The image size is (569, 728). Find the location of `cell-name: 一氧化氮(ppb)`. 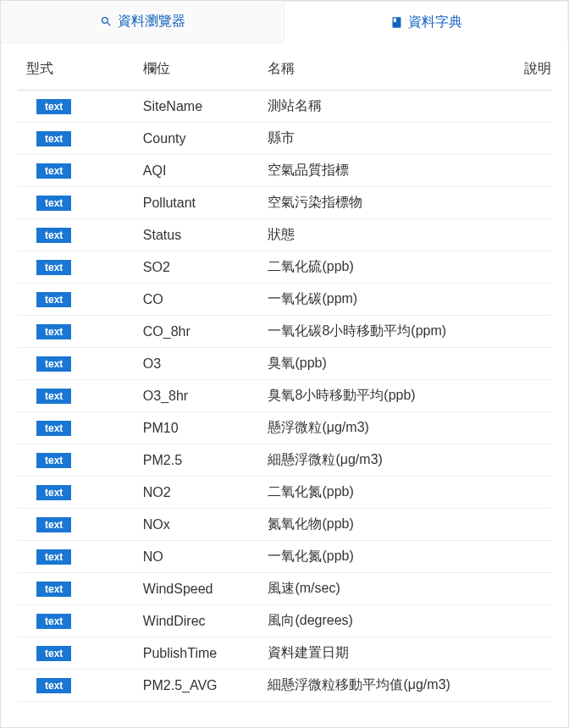

cell-name: 一氧化氮(ppb) is located at coordinates (388, 557).